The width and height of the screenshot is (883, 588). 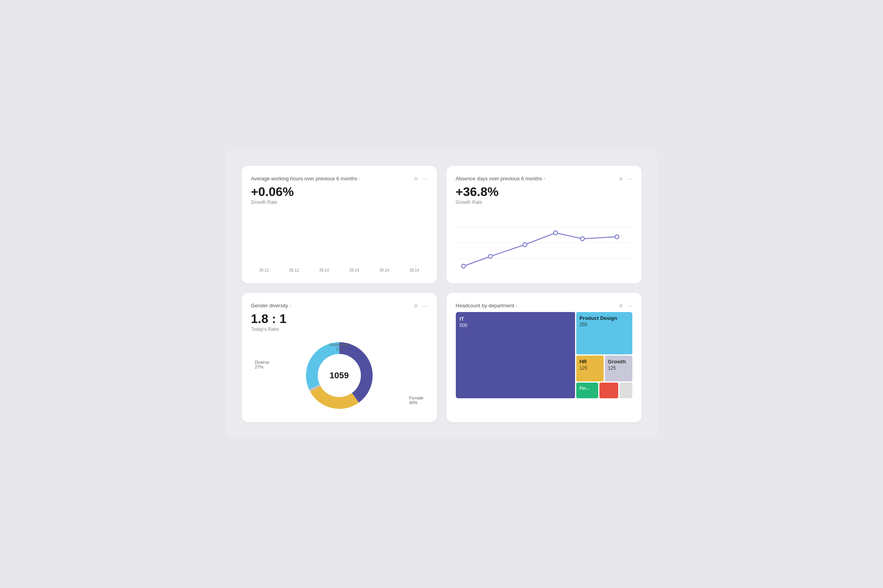 I want to click on absence-days-title: Absence days over previous 6 months, so click(x=499, y=179).